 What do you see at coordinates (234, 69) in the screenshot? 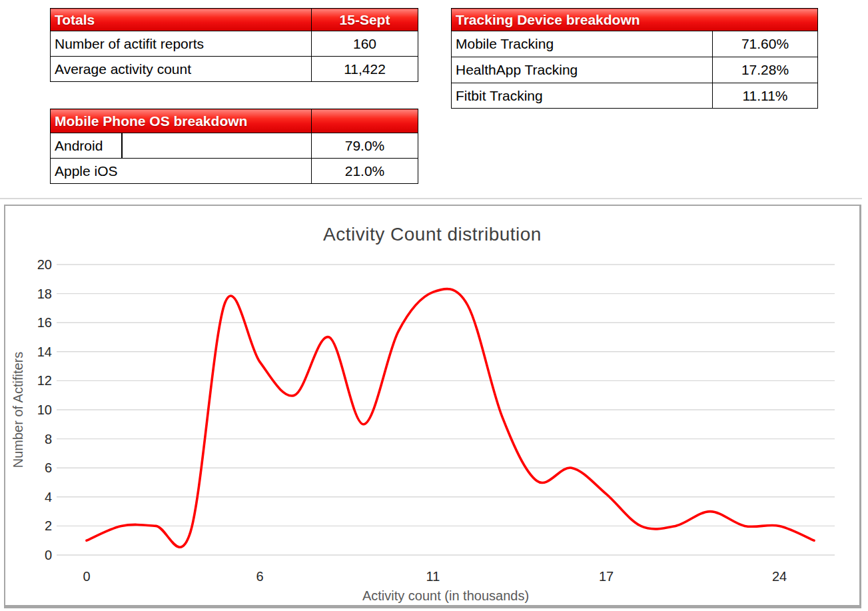
I see `table-row: Average activity count 11,422` at bounding box center [234, 69].